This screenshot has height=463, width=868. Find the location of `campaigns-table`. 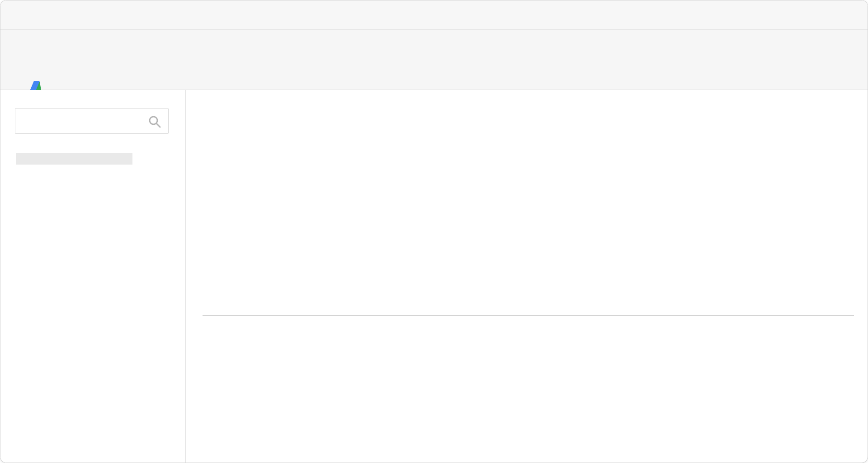

campaigns-table is located at coordinates (528, 316).